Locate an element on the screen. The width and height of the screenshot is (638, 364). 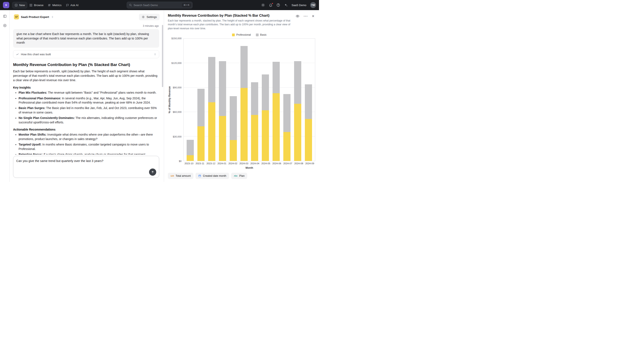
recommendations-list: Monitor Plan Shifts: Investigate what dr… is located at coordinates (86, 144).